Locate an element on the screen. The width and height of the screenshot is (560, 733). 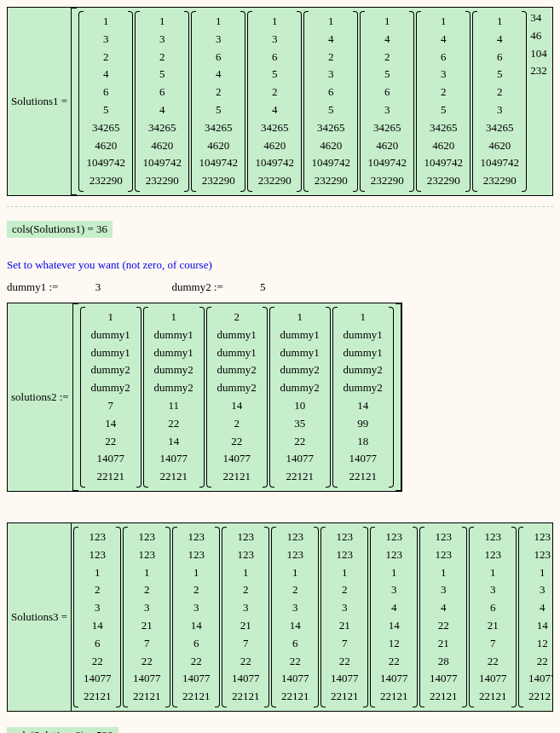
cols-solutions1-result: cols(Solutions1) = 36 is located at coordinates (60, 229).